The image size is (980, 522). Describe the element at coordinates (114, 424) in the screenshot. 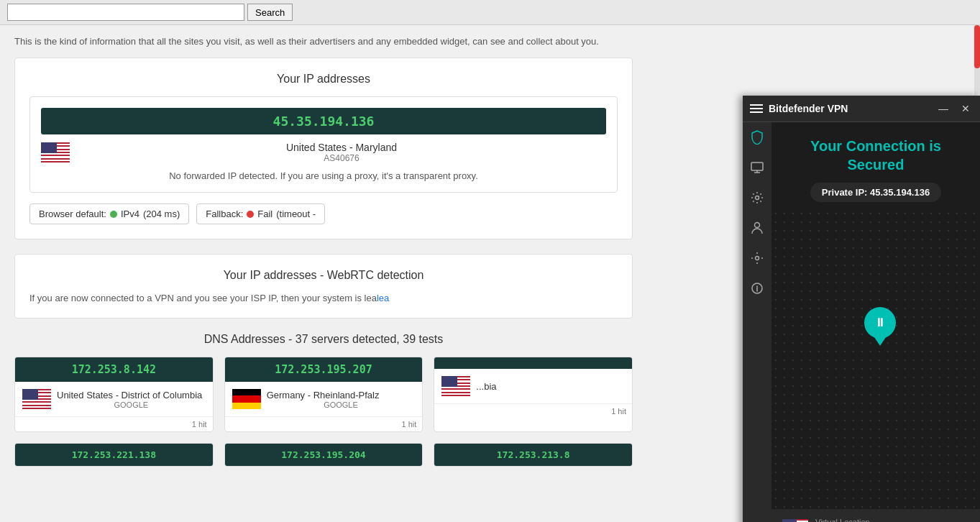

I see `dns-hits-1: 1 hit` at that location.